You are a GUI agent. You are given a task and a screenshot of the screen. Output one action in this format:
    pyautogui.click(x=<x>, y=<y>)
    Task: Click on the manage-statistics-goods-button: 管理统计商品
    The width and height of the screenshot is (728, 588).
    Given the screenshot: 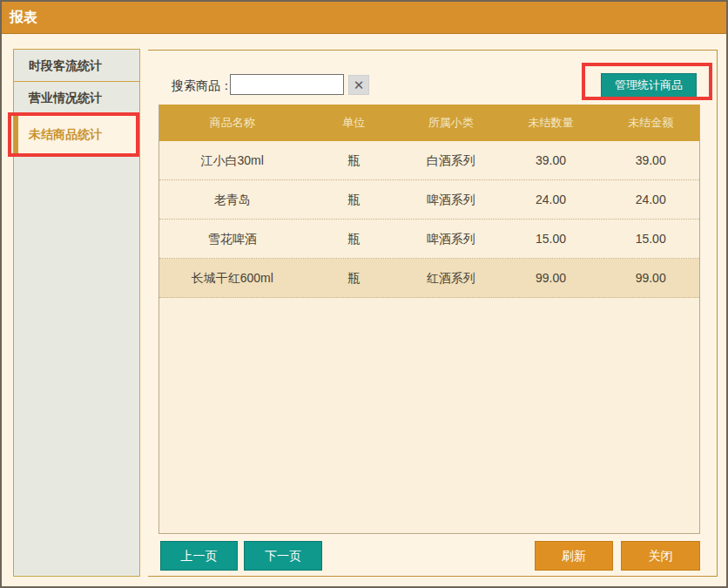 What is the action you would take?
    pyautogui.click(x=649, y=85)
    